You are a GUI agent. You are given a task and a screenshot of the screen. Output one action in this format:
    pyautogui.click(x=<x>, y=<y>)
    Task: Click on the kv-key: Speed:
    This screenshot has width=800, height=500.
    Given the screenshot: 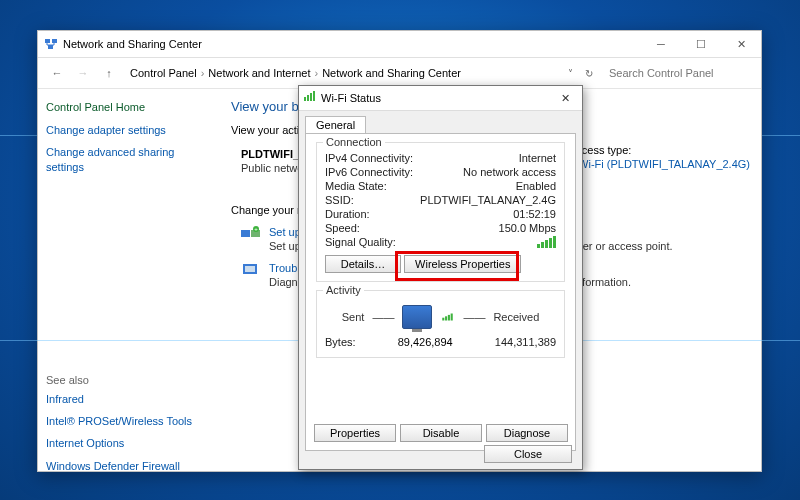 What is the action you would take?
    pyautogui.click(x=342, y=228)
    